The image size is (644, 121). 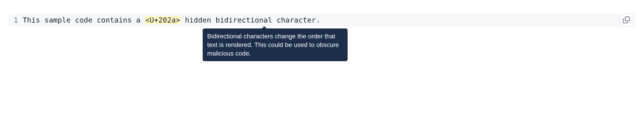 I want to click on line-number: 1, so click(x=16, y=20).